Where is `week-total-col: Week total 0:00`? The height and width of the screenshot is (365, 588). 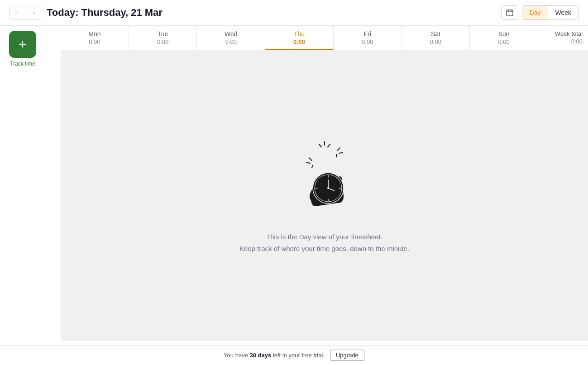
week-total-col: Week total 0:00 is located at coordinates (563, 38).